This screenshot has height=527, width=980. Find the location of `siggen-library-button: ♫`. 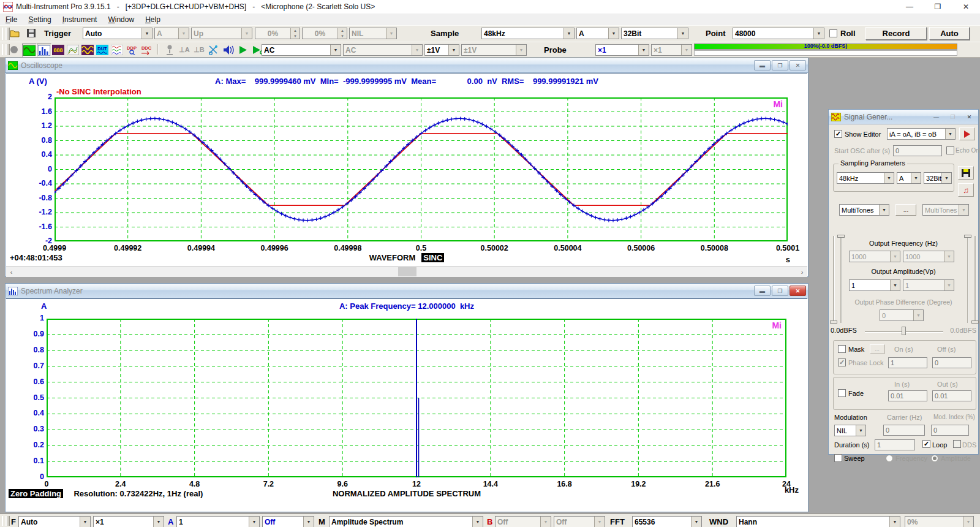

siggen-library-button: ♫ is located at coordinates (966, 190).